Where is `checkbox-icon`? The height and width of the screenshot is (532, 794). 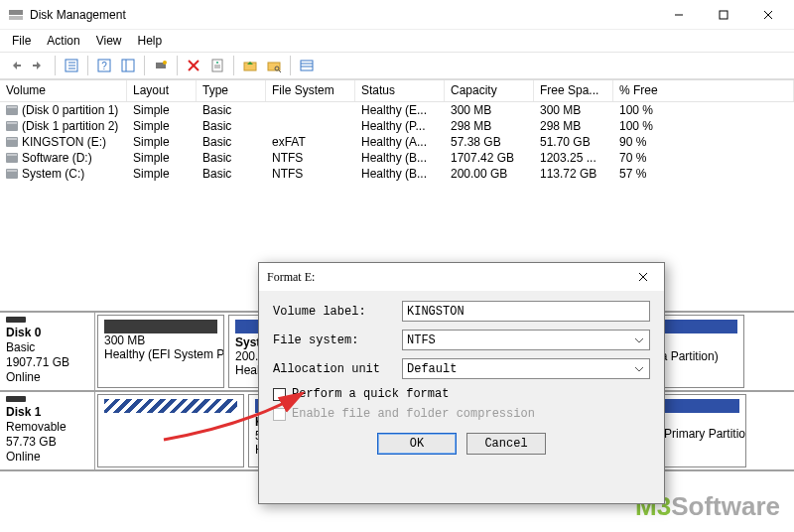
checkbox-icon is located at coordinates (280, 395).